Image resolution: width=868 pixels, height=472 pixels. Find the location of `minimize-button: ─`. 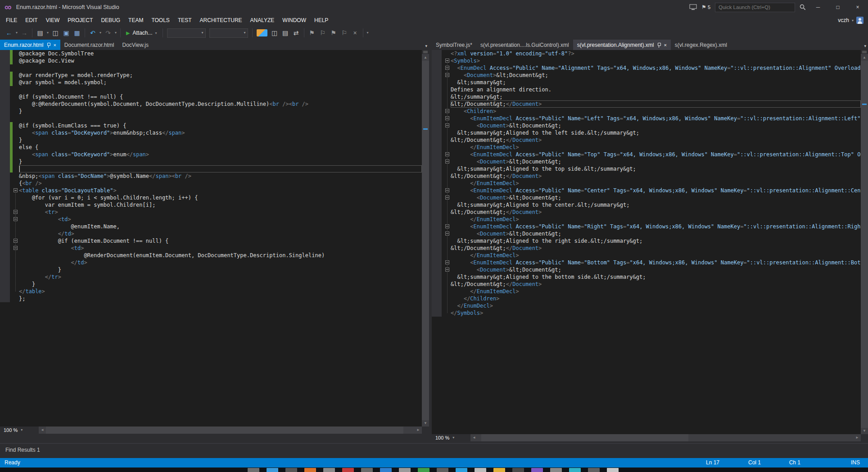

minimize-button: ─ is located at coordinates (818, 7).